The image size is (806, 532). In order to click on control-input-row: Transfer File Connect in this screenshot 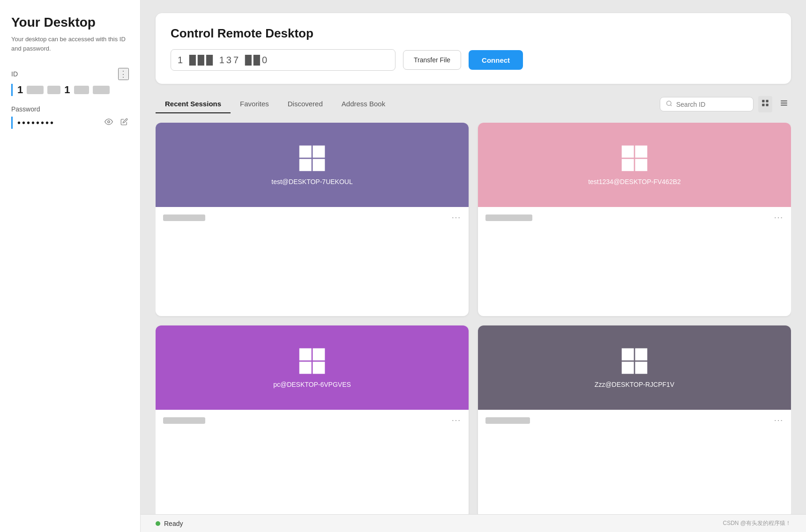, I will do `click(473, 60)`.